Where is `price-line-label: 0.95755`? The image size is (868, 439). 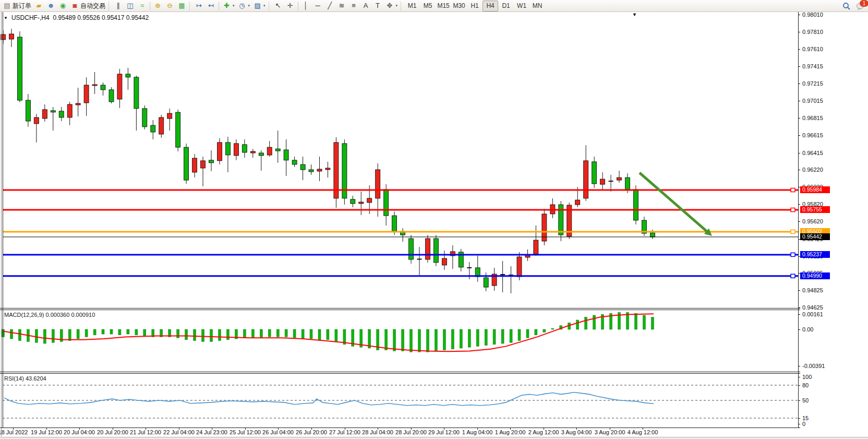 price-line-label: 0.95755 is located at coordinates (815, 210).